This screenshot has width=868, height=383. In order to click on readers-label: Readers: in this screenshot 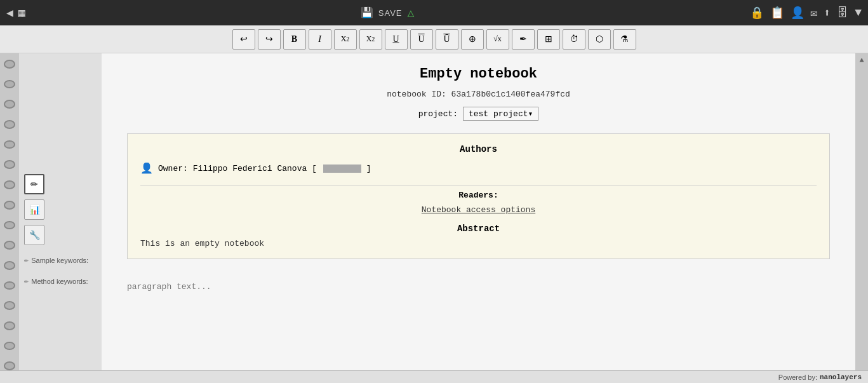, I will do `click(479, 196)`.